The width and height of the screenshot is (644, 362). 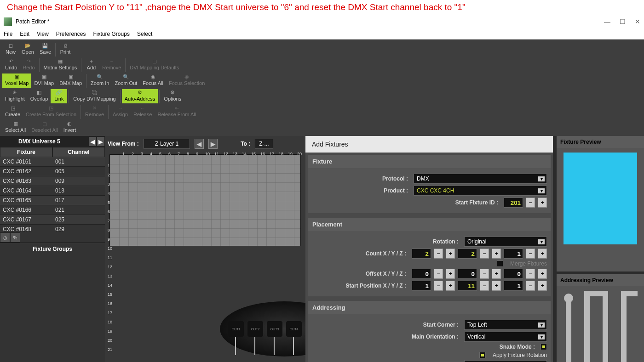 What do you see at coordinates (199, 144) in the screenshot?
I see `layer-prev: ◀` at bounding box center [199, 144].